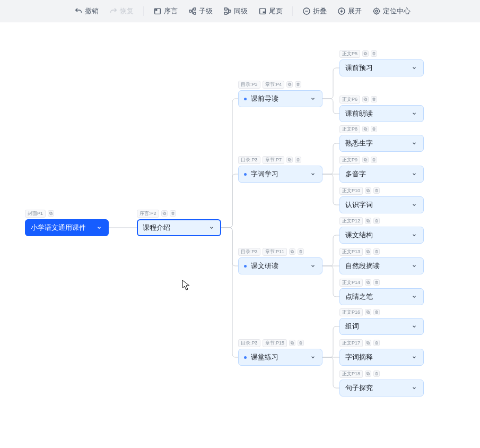 The image size is (480, 448). What do you see at coordinates (275, 343) in the screenshot?
I see `tag-label: 章节:P15` at bounding box center [275, 343].